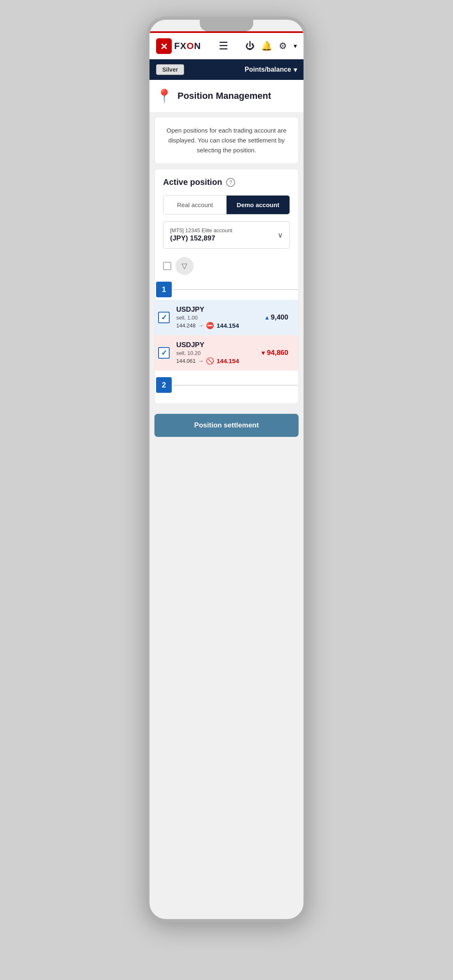 This screenshot has width=453, height=980. Describe the element at coordinates (167, 266) in the screenshot. I see `select-all-checkbox` at that location.